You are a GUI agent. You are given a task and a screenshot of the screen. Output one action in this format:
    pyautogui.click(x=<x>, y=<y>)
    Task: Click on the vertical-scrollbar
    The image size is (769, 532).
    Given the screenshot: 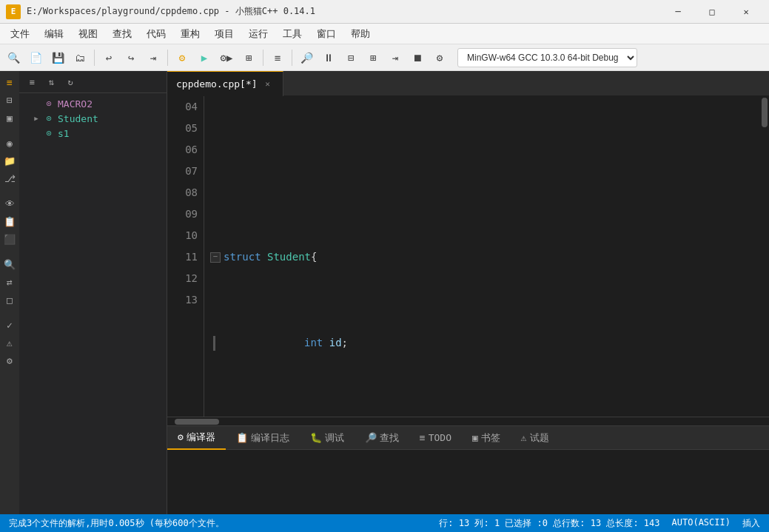 What is the action you would take?
    pyautogui.click(x=765, y=256)
    